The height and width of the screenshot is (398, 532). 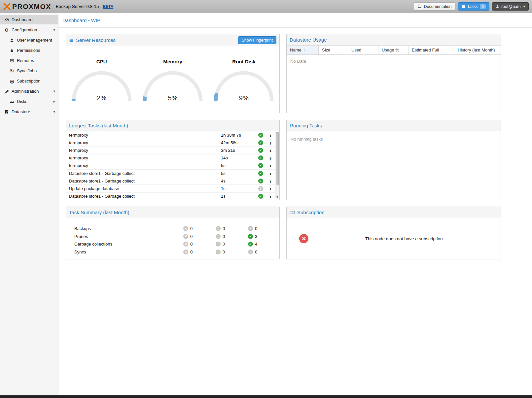 I want to click on sidebar-item-label: Subscription, so click(x=29, y=81).